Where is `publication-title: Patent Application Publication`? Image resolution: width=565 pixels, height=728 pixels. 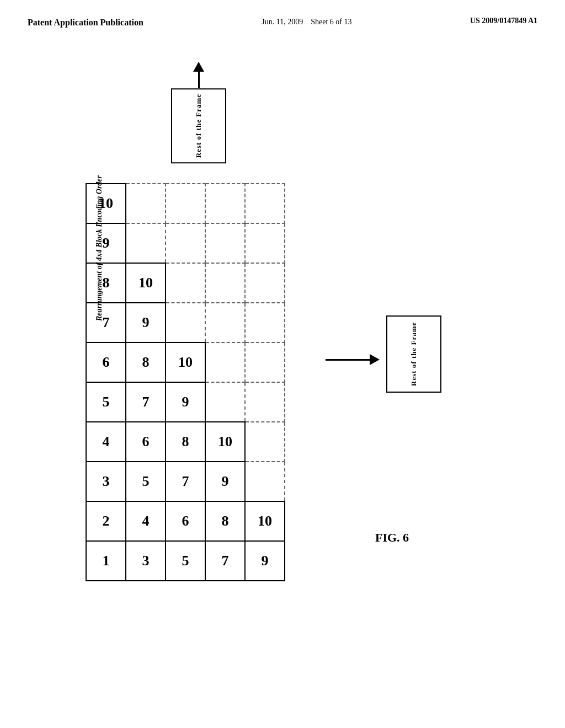
publication-title: Patent Application Publication is located at coordinates (86, 23).